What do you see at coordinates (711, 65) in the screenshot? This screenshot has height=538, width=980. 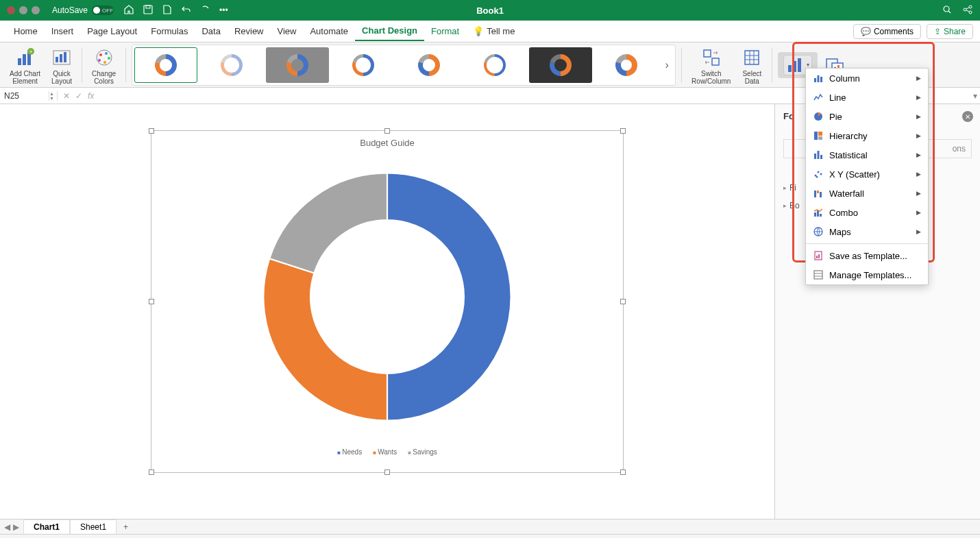 I see `switch-row-column-button: Switch Row/Column` at bounding box center [711, 65].